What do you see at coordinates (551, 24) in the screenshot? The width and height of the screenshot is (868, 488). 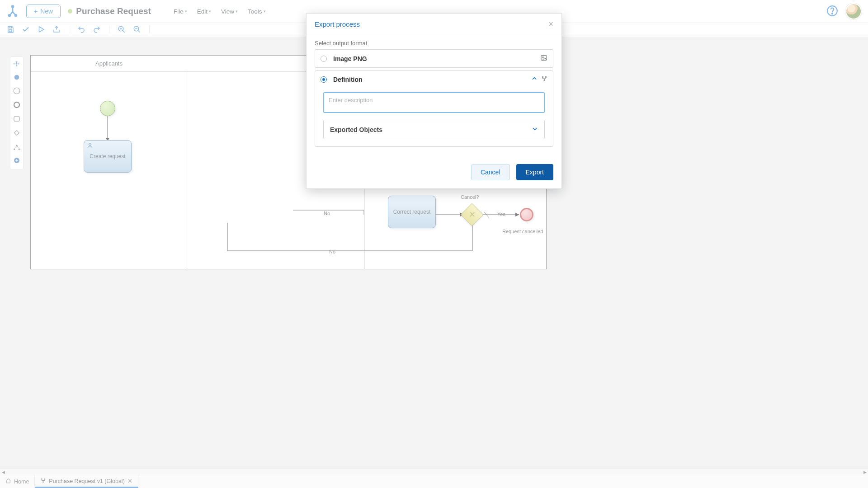 I see `close-icon: ×` at bounding box center [551, 24].